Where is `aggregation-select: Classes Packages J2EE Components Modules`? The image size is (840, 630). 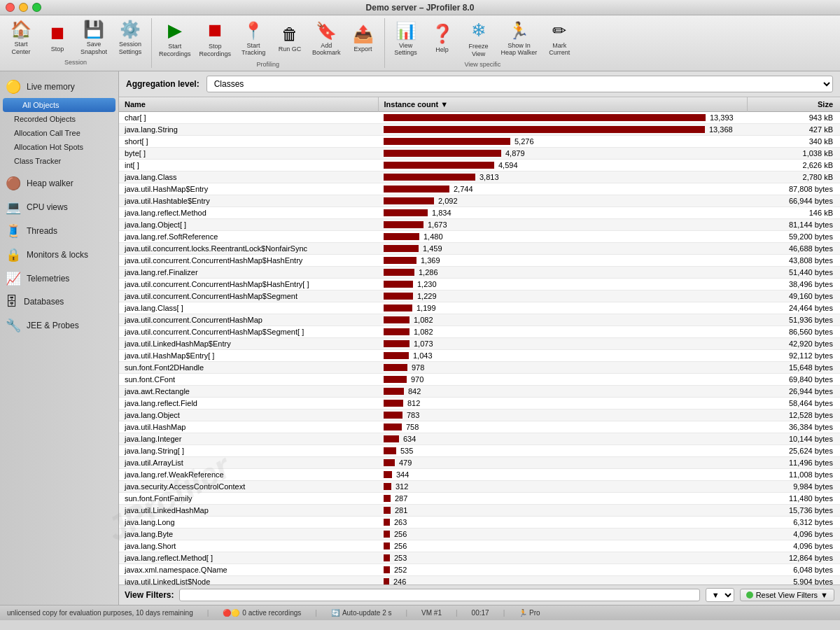 aggregation-select: Classes Packages J2EE Components Modules is located at coordinates (519, 84).